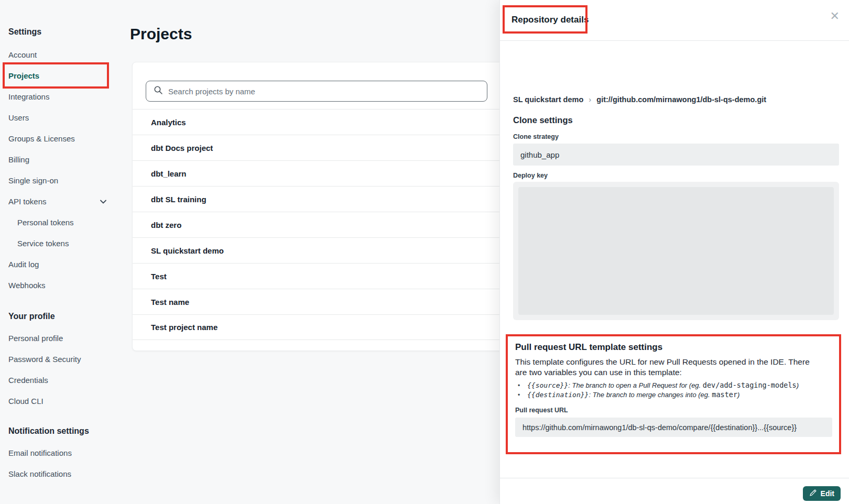  I want to click on clone-strategy-label: Clone strategy, so click(536, 137).